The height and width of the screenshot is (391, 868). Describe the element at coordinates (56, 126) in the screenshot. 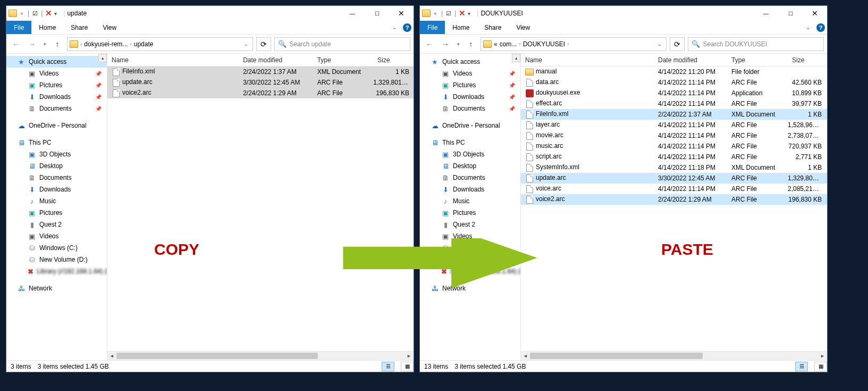

I see `nav-item: ☁OneDrive - Personal` at that location.